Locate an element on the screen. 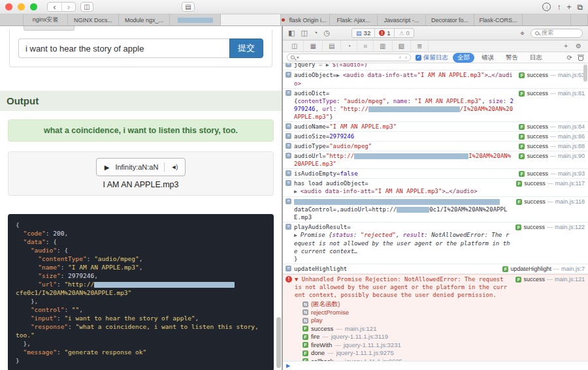 The image size is (588, 370). question-input is located at coordinates (124, 48).